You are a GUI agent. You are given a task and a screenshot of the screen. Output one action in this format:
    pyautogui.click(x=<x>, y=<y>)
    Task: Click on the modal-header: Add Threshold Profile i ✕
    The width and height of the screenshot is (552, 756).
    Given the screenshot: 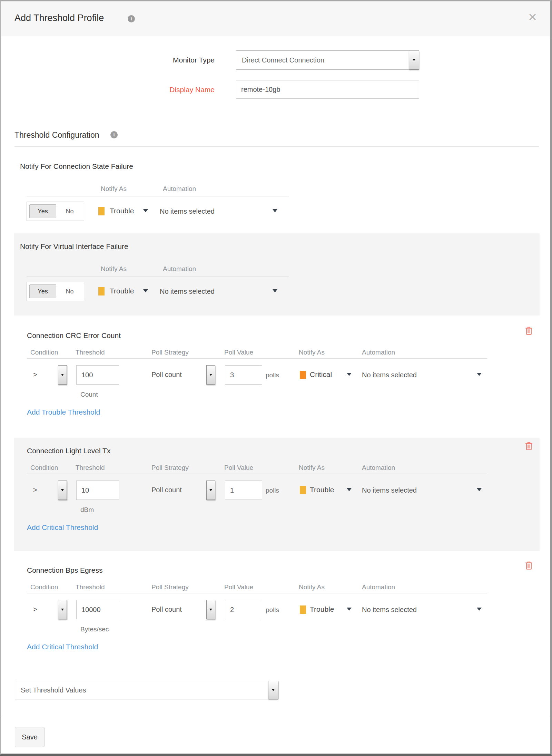 What is the action you would take?
    pyautogui.click(x=275, y=19)
    